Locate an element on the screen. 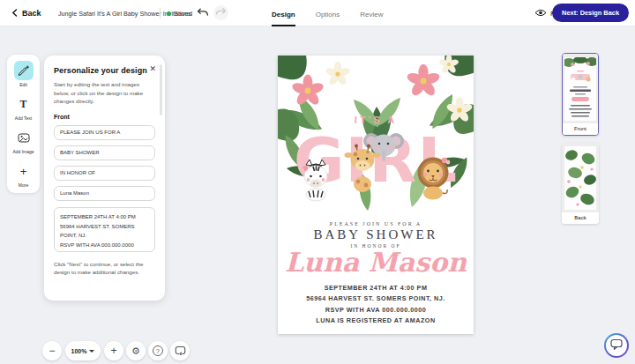 The width and height of the screenshot is (635, 364). tab-options: Options is located at coordinates (328, 13).